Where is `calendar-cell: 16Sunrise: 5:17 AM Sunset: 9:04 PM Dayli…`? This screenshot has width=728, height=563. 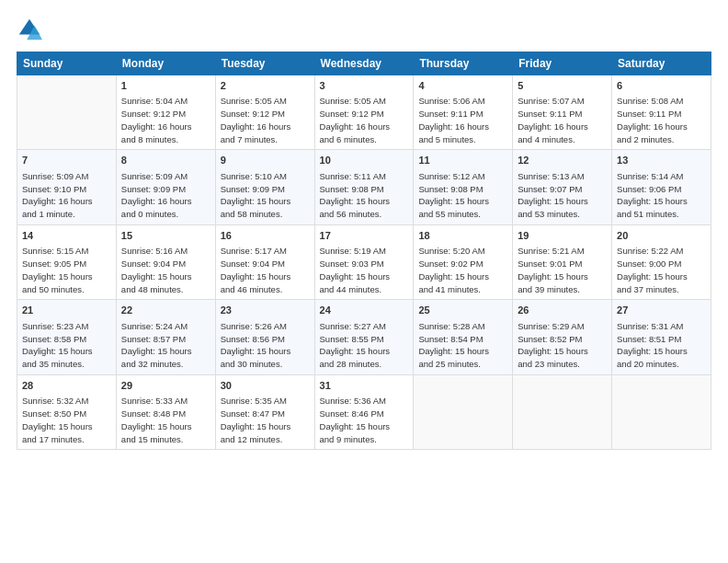
calendar-cell: 16Sunrise: 5:17 AM Sunset: 9:04 PM Dayli… is located at coordinates (265, 261).